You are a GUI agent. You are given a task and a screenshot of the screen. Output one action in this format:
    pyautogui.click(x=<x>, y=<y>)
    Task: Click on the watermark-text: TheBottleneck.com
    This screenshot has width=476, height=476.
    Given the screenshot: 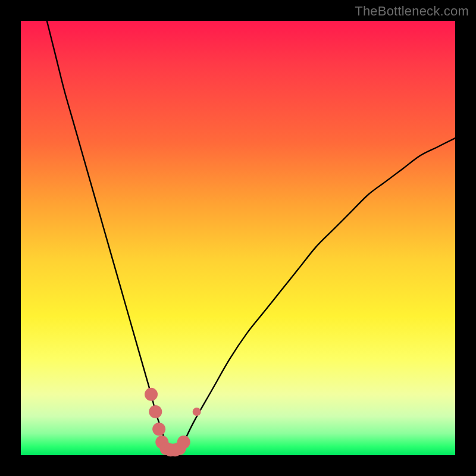 What is the action you would take?
    pyautogui.click(x=412, y=11)
    